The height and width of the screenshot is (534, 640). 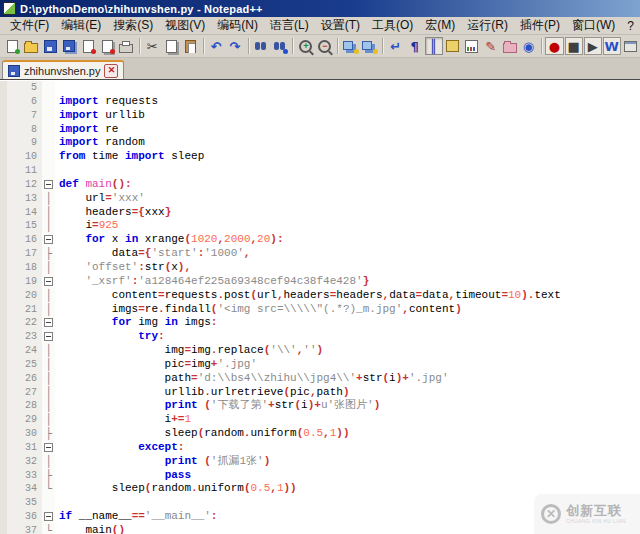 What do you see at coordinates (320, 406) in the screenshot?
I see `code-line: 28│ print ('下载了第'+str(i)+u'张图片')` at bounding box center [320, 406].